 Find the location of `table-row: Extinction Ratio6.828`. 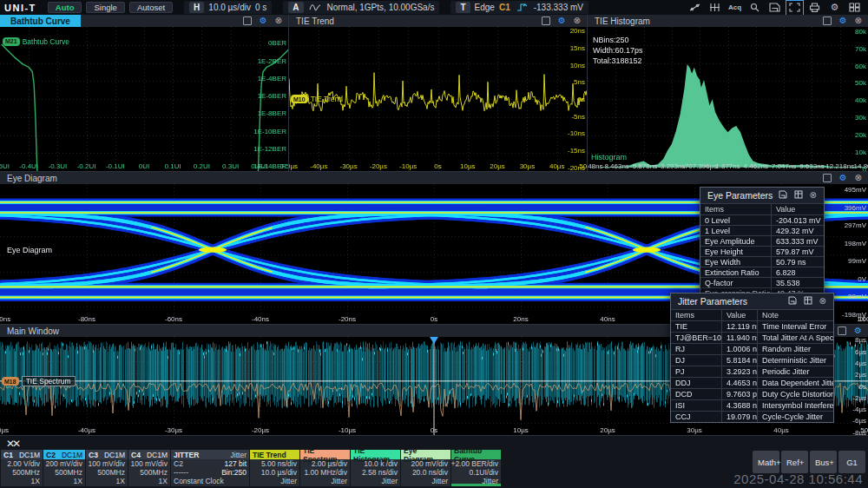

table-row: Extinction Ratio6.828 is located at coordinates (762, 272).